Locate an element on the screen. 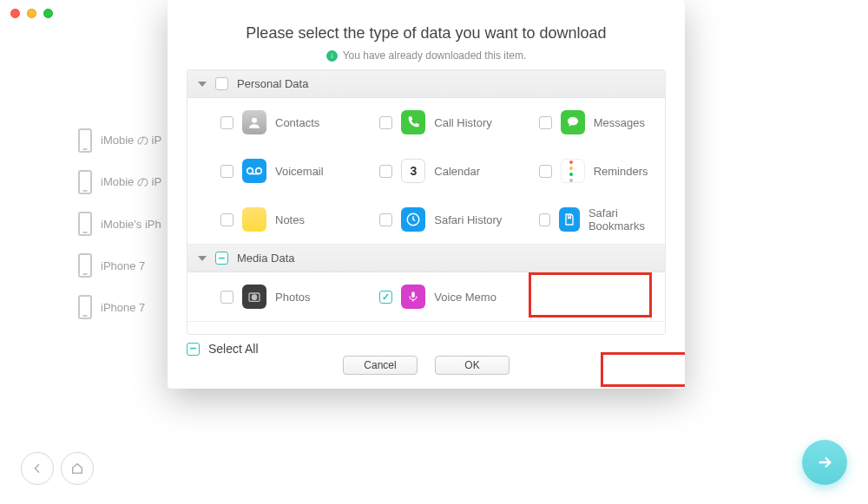  data-item-contacts: Contacts is located at coordinates (267, 122).